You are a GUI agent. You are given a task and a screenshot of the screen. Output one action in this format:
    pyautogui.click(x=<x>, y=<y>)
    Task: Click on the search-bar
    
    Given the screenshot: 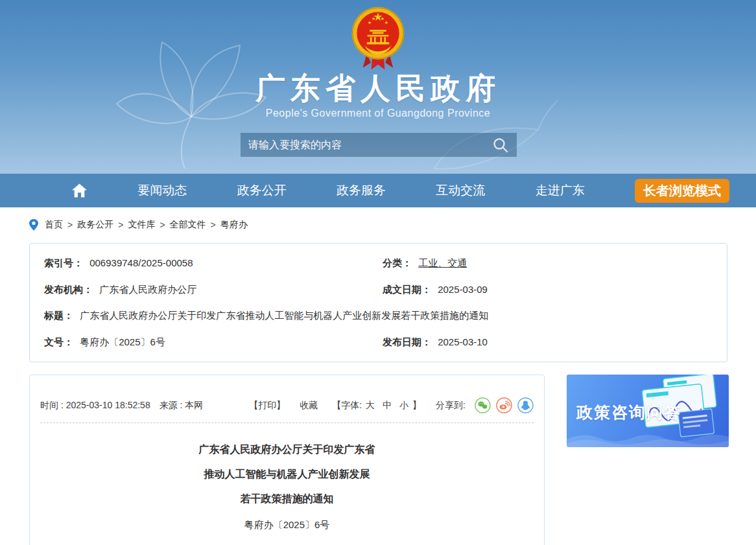 What is the action you would take?
    pyautogui.click(x=379, y=145)
    